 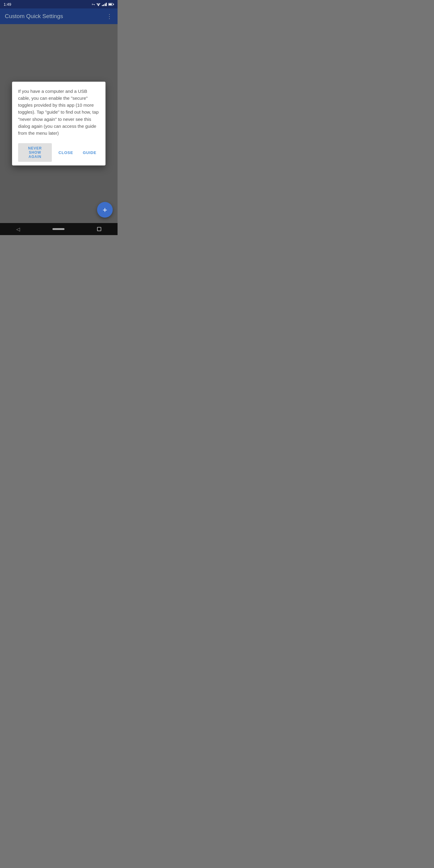 What do you see at coordinates (104, 4) in the screenshot?
I see `signal-bars-icon` at bounding box center [104, 4].